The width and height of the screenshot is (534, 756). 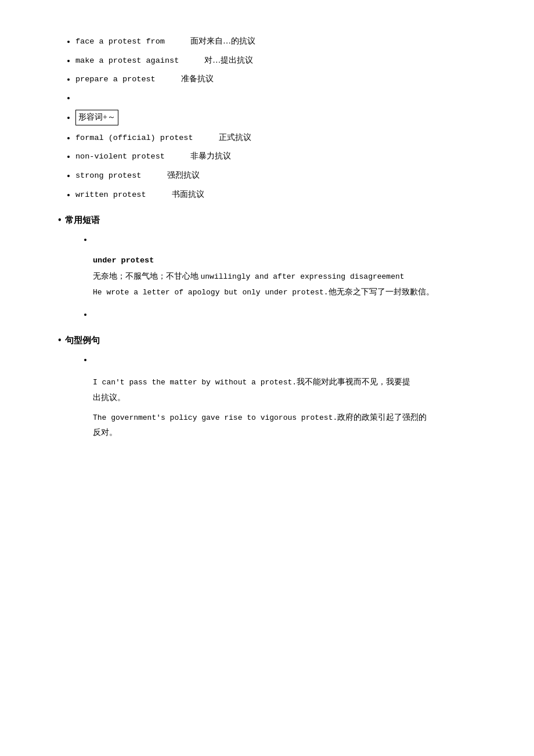 What do you see at coordinates (282, 157) in the screenshot?
I see `list-item: non-violent protest 非暴力抗议` at bounding box center [282, 157].